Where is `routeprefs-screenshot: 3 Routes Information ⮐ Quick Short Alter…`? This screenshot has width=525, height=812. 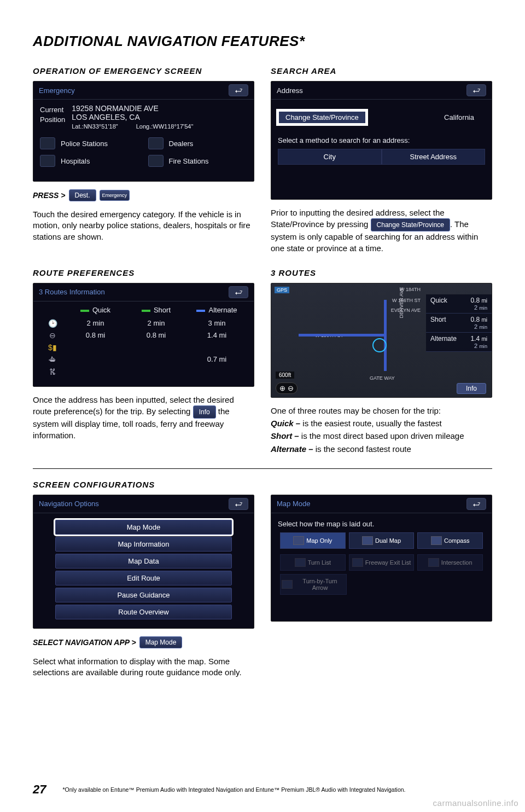 routeprefs-screenshot: 3 Routes Information ⮐ Quick Short Alter… is located at coordinates (143, 335).